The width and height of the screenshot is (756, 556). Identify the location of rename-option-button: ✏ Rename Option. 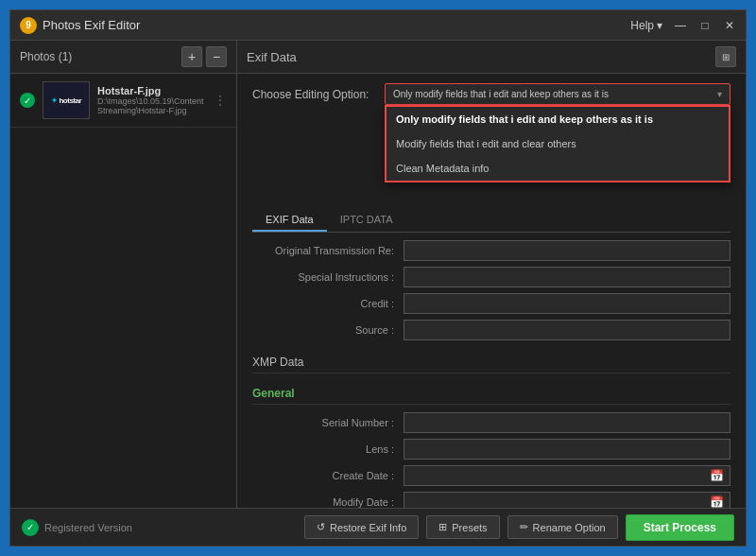
(563, 528).